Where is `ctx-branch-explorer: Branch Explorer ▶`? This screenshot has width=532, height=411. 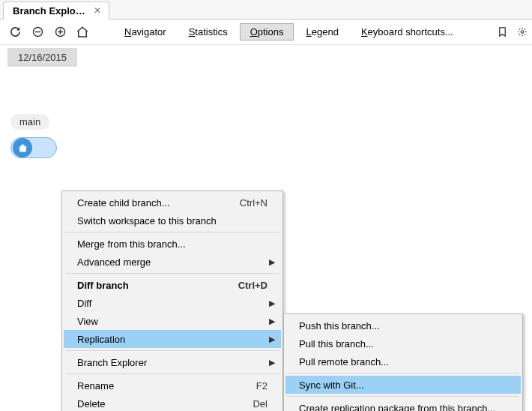 ctx-branch-explorer: Branch Explorer ▶ is located at coordinates (172, 362).